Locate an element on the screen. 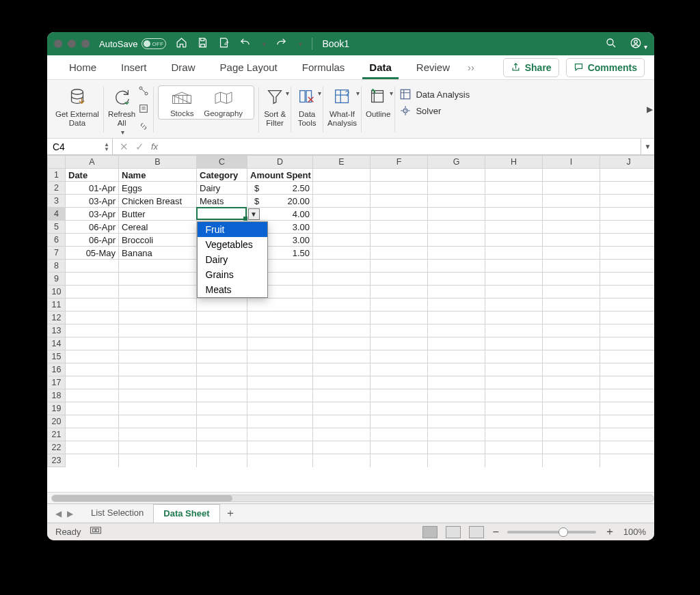  solver-button: ? Solver is located at coordinates (435, 111).